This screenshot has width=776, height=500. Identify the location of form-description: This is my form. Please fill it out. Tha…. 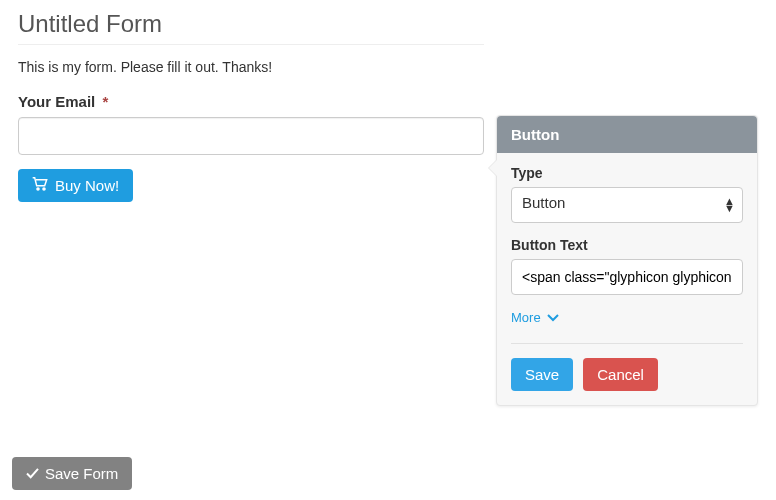
(388, 67).